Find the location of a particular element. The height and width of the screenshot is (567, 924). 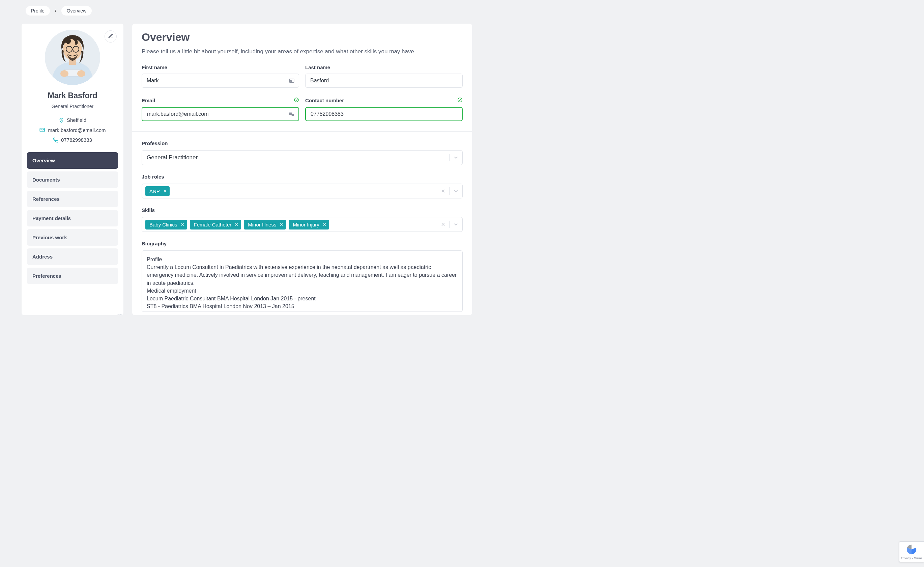

contact-input is located at coordinates (380, 114).